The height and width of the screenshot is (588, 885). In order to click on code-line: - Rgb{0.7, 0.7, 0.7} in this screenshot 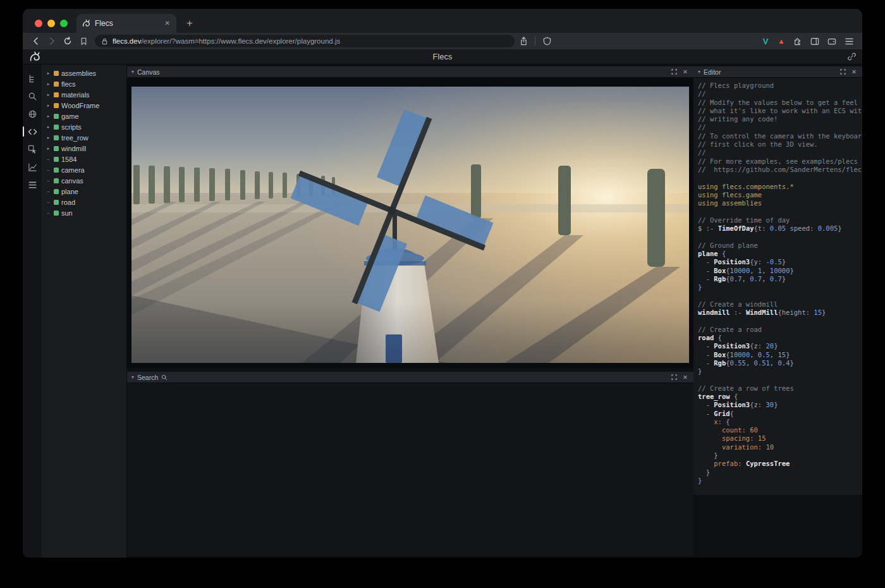, I will do `click(780, 279)`.